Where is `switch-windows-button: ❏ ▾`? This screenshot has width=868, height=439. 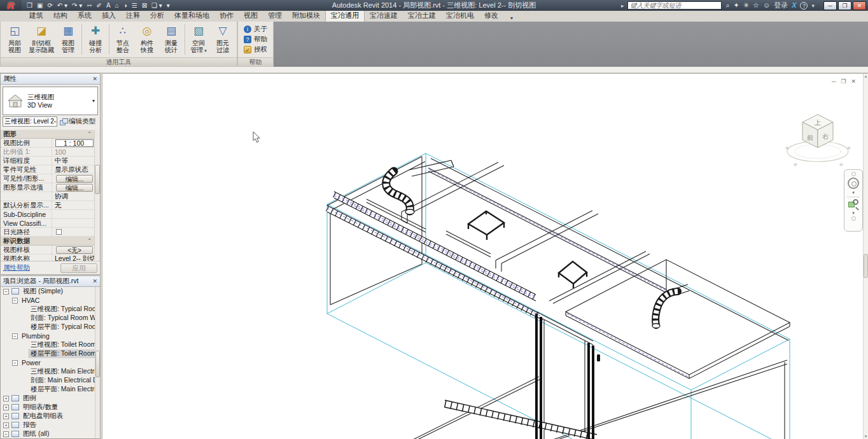
switch-windows-button: ❏ ▾ is located at coordinates (157, 5).